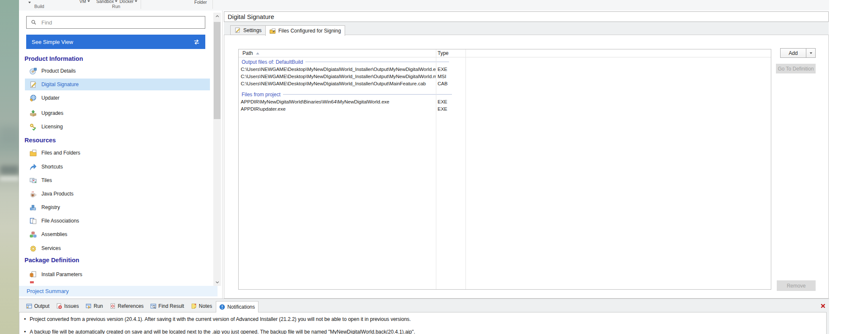 This screenshot has height=334, width=868. Describe the element at coordinates (273, 31) in the screenshot. I see `folder-signing-tab-icon` at that location.